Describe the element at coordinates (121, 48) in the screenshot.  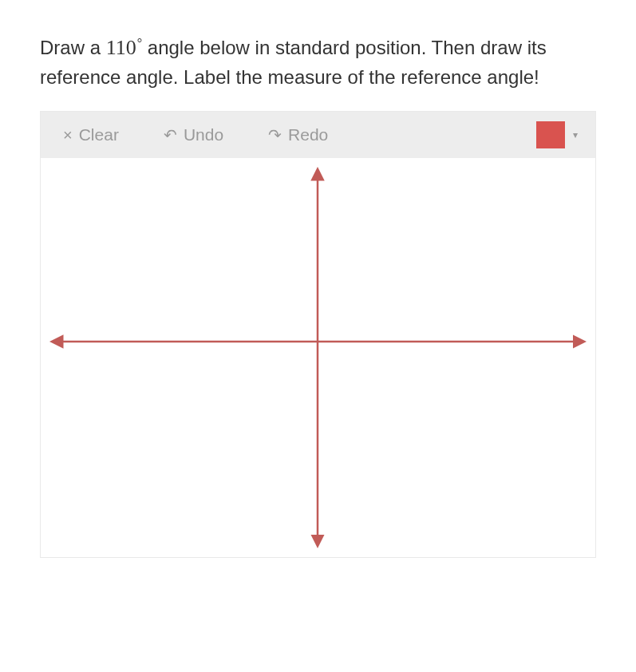
I see `angle-value: 110` at that location.